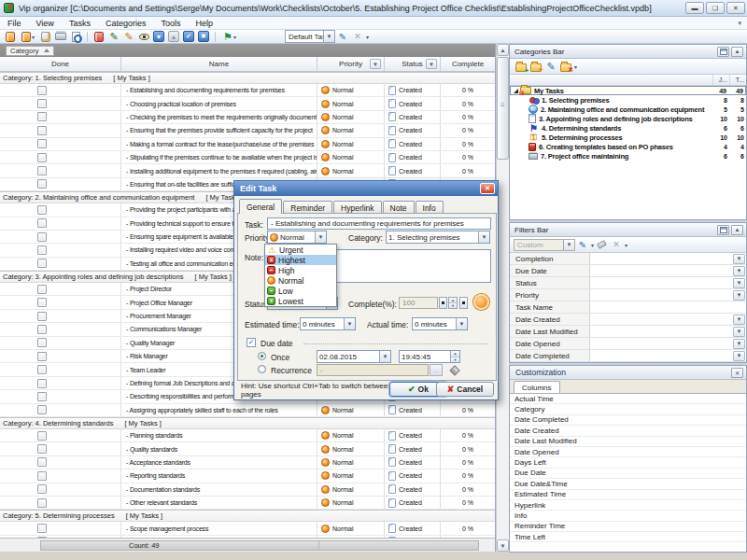 Image resolution: width=747 pixels, height=560 pixels. What do you see at coordinates (502, 108) in the screenshot?
I see `scrollbar-thumb` at bounding box center [502, 108].